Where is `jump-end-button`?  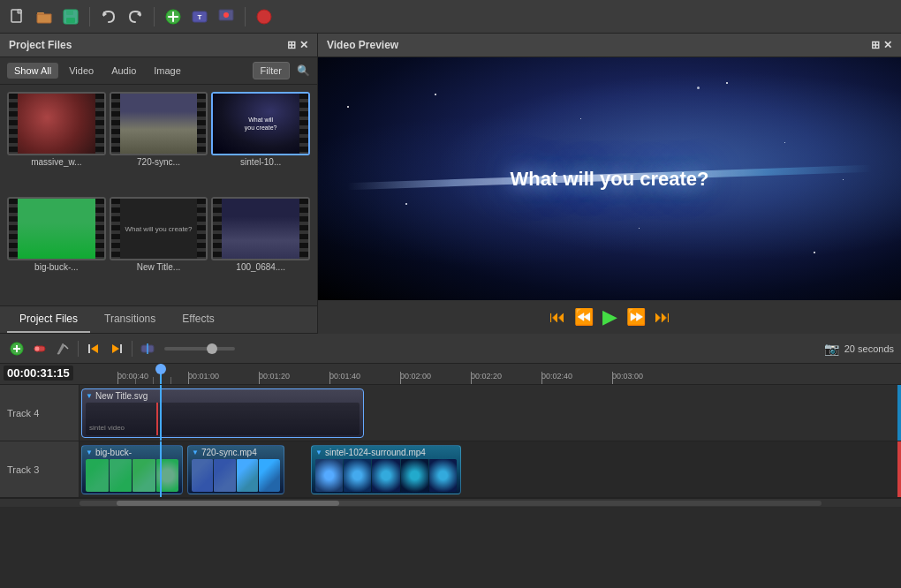
jump-end-button is located at coordinates (117, 349).